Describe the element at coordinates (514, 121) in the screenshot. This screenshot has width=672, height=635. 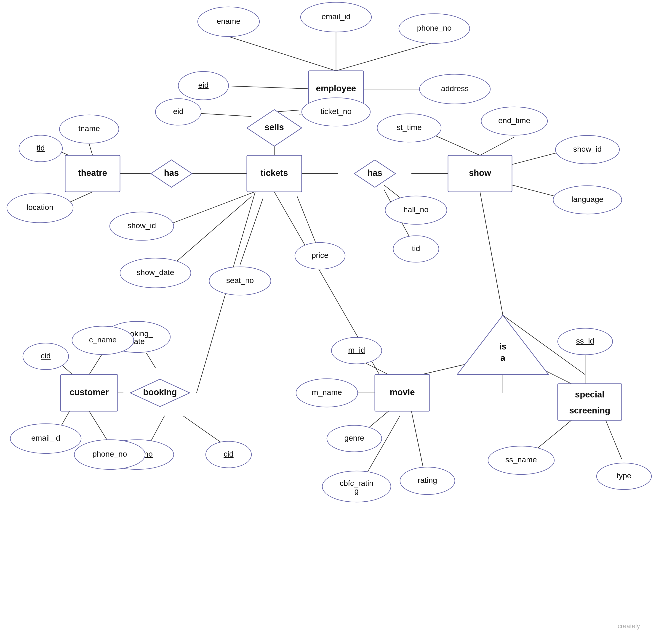
I see `attr-end-time-label: end_time` at that location.